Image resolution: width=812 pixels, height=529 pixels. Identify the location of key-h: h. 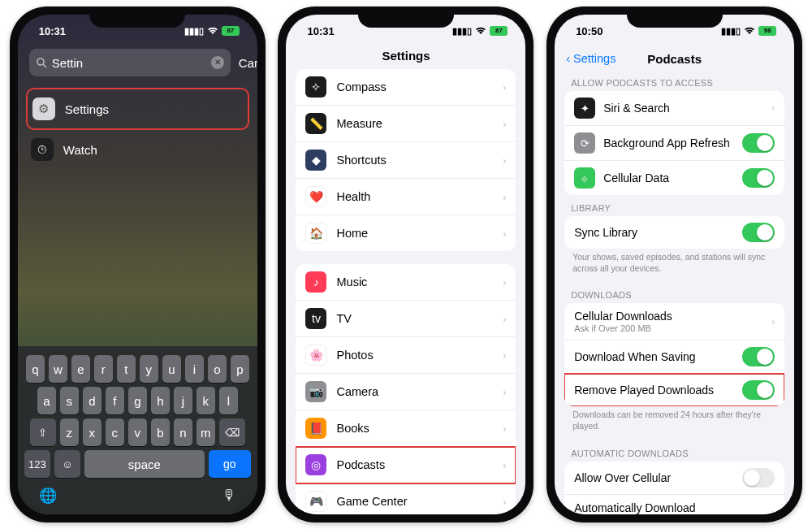
(161, 401).